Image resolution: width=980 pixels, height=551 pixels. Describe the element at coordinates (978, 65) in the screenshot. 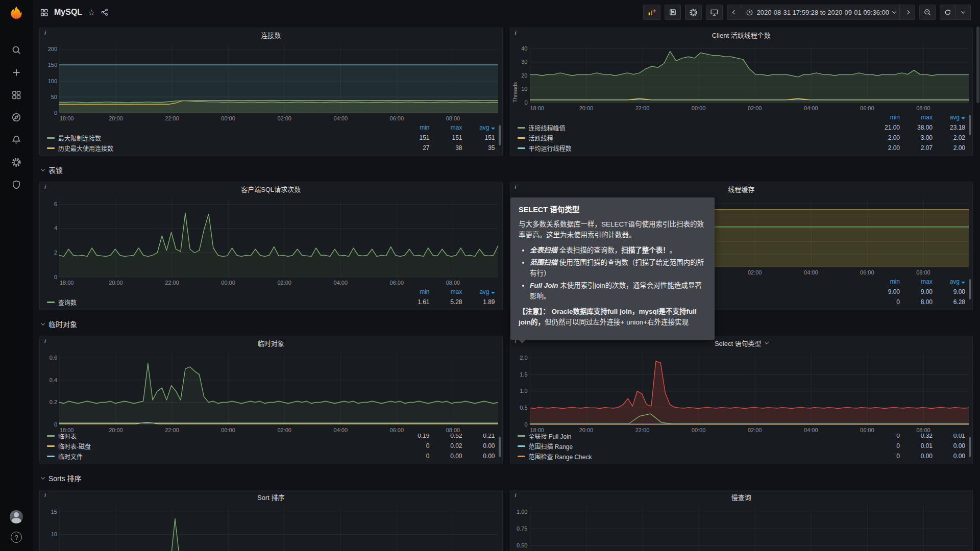

I see `page-scrollbar-thumb` at that location.